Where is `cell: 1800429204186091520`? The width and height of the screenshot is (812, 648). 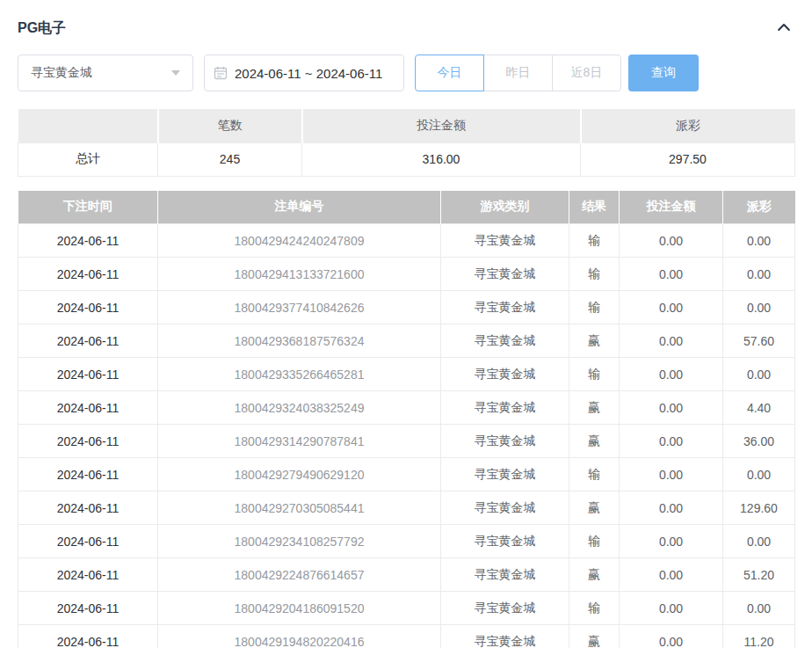 cell: 1800429204186091520 is located at coordinates (300, 608).